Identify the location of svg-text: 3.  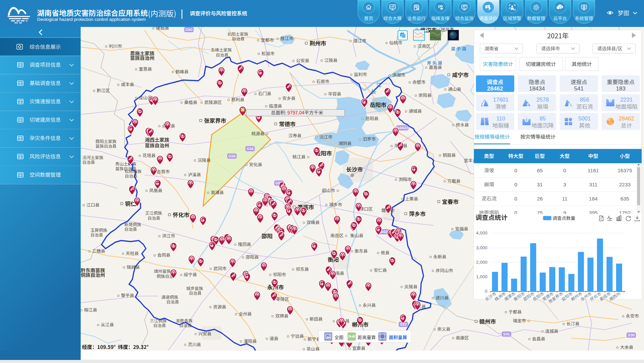
(565, 184).